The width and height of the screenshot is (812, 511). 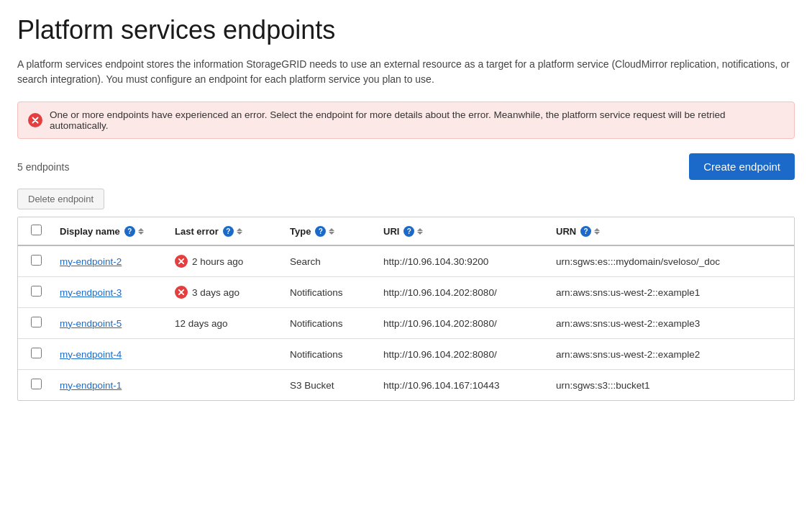 I want to click on row-urn: arn:aws:sns:us-west-2::example1, so click(x=672, y=292).